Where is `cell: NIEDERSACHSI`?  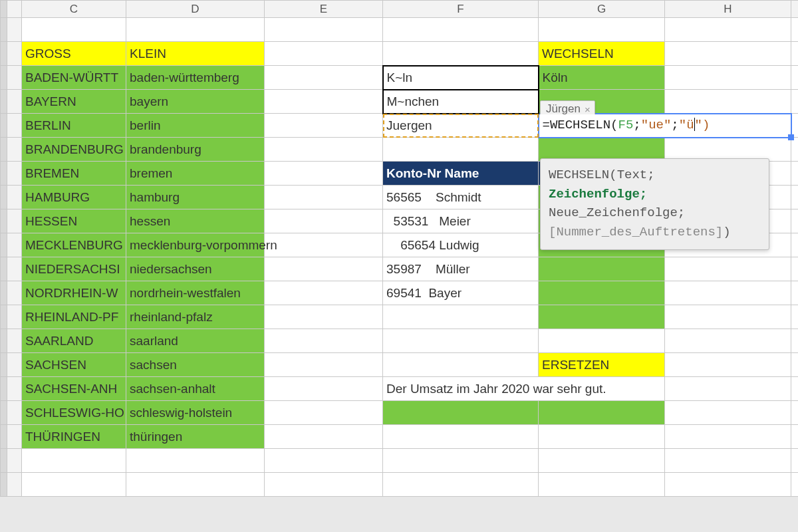 cell: NIEDERSACHSI is located at coordinates (74, 269).